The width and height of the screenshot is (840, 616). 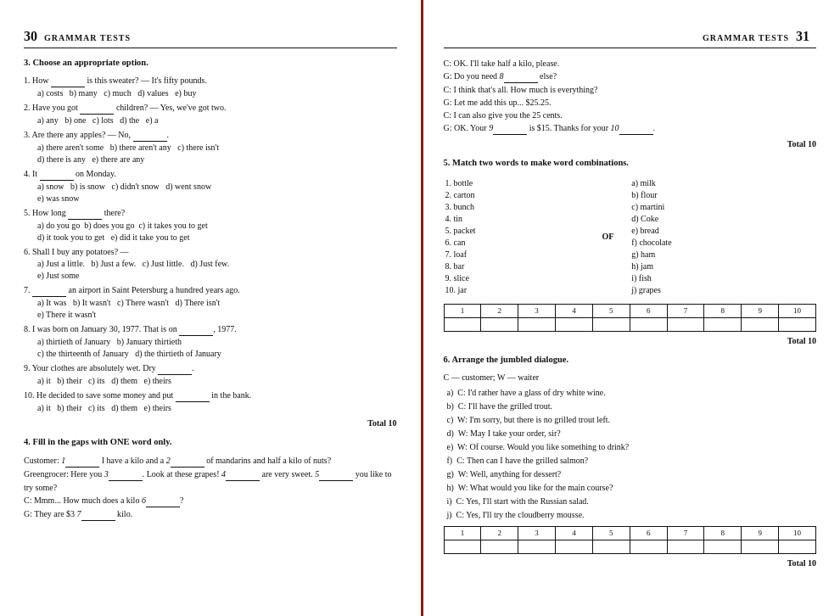 What do you see at coordinates (630, 360) in the screenshot?
I see `section-6-title: 6. Arrange the jumbled dialogue.` at bounding box center [630, 360].